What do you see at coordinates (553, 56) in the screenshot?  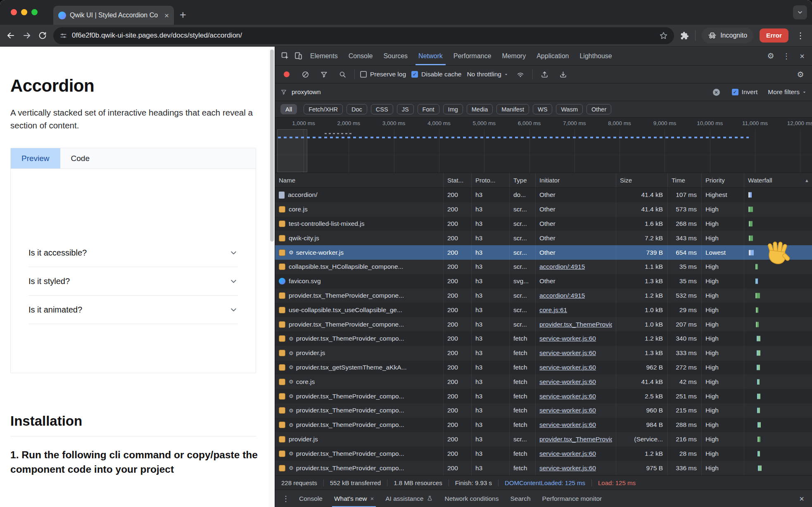 I see `devtools-tab-application: Application` at bounding box center [553, 56].